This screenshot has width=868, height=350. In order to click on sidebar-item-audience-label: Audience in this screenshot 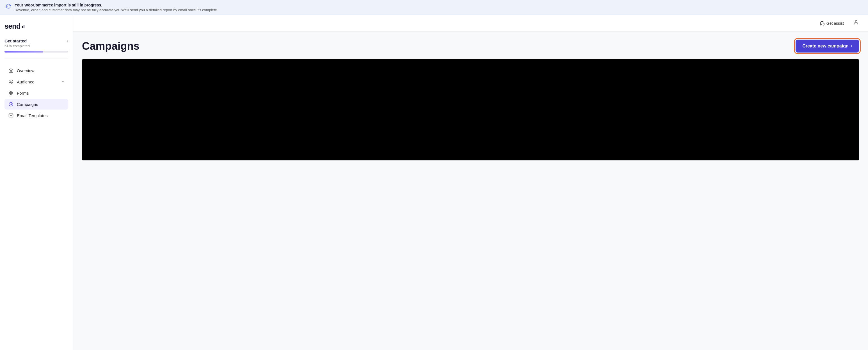, I will do `click(37, 82)`.